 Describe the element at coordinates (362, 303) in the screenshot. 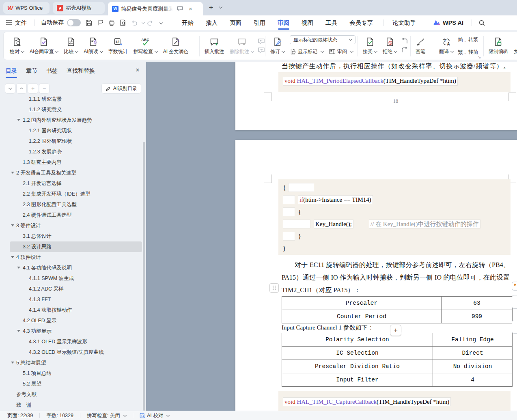

I see `table-param-cell: Prescaler` at that location.